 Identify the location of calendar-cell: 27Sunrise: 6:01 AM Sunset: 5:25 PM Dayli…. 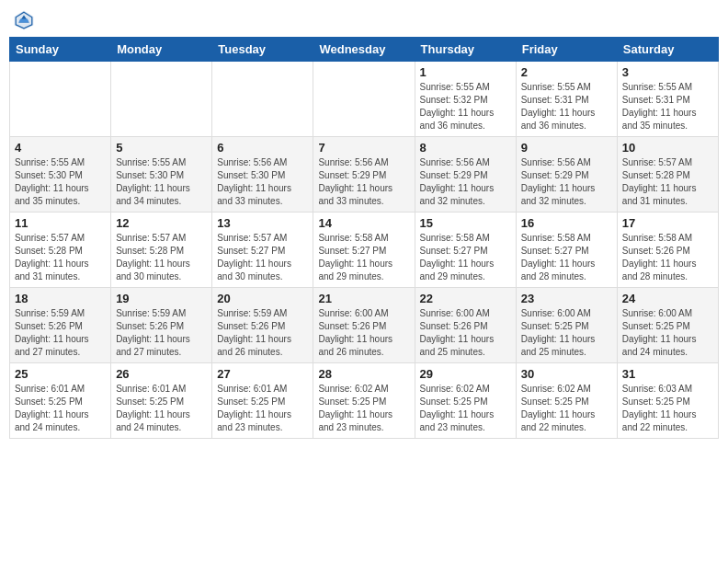
(263, 401).